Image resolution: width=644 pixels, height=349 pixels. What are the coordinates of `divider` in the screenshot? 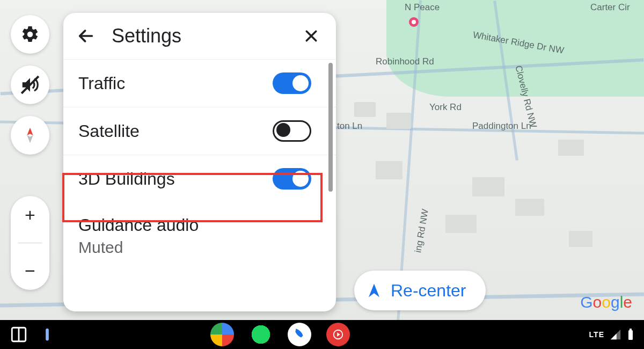 It's located at (30, 243).